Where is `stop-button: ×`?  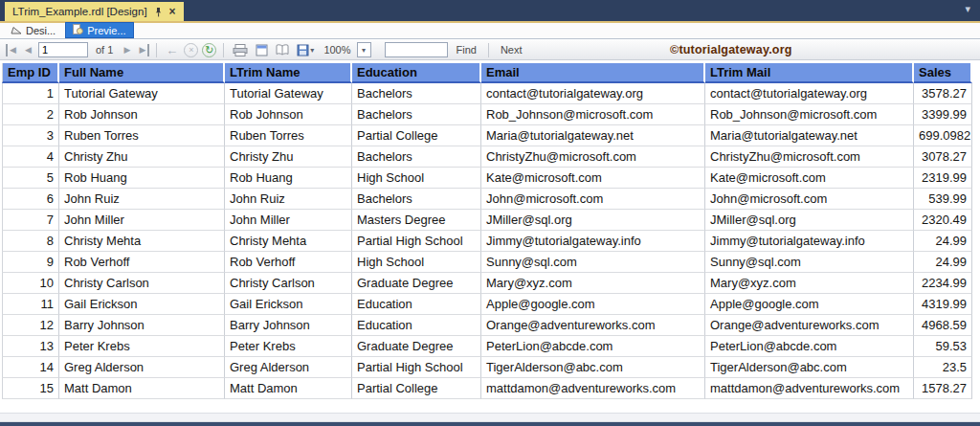
stop-button: × is located at coordinates (191, 50).